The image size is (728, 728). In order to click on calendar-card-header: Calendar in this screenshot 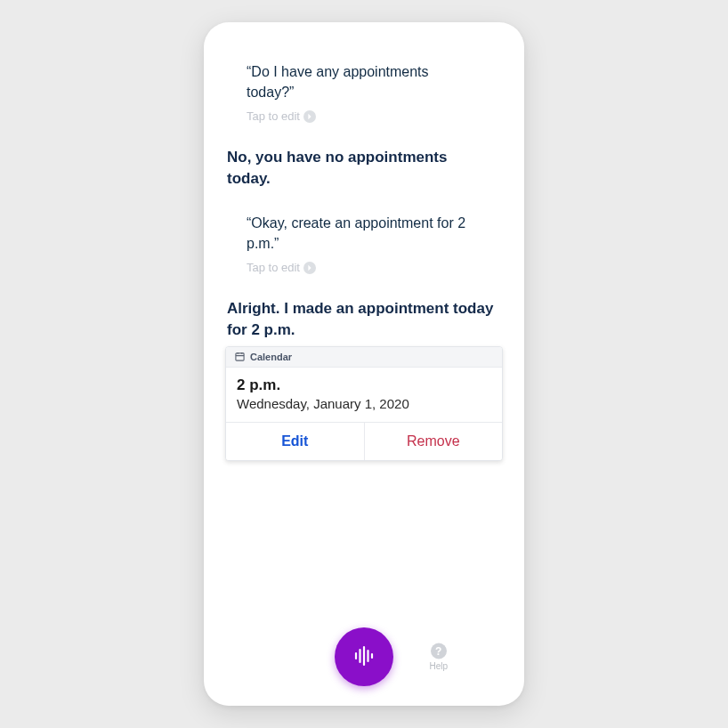, I will do `click(364, 358)`.